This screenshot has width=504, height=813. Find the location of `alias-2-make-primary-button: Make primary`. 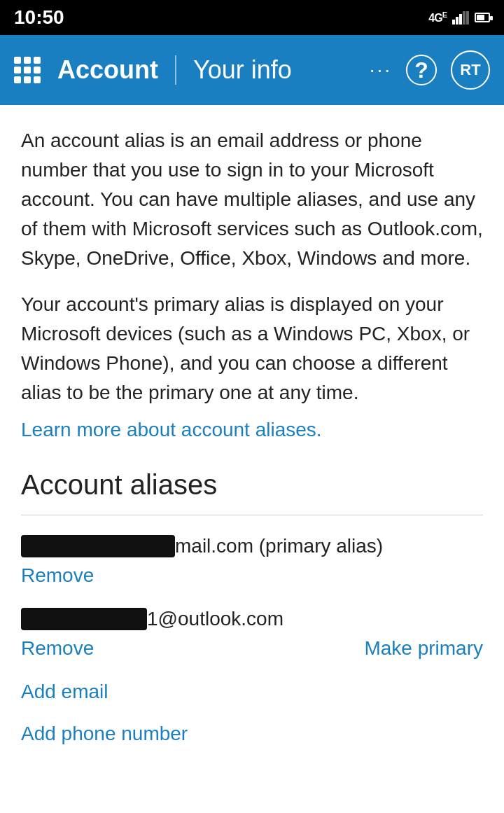

alias-2-make-primary-button: Make primary is located at coordinates (424, 648).